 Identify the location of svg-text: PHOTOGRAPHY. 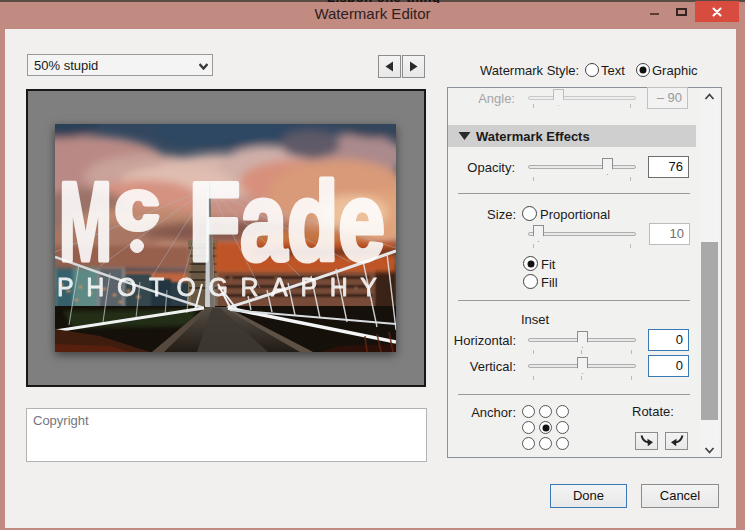
(224, 287).